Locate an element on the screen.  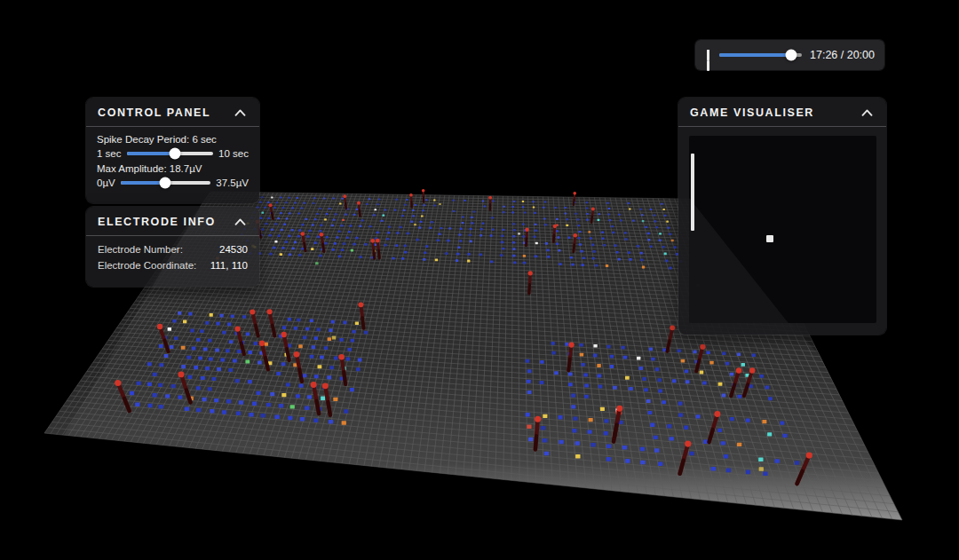
pause-button is located at coordinates (709, 55).